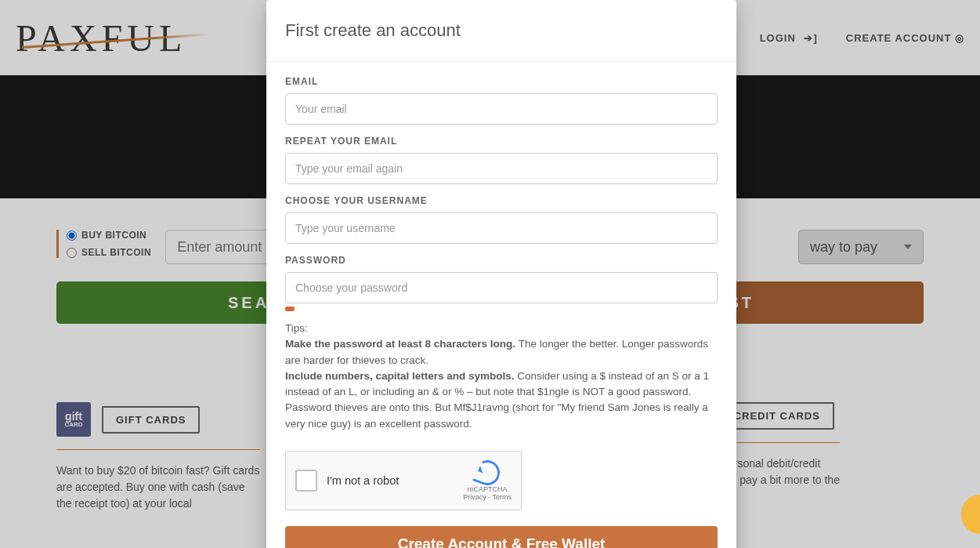  Describe the element at coordinates (306, 481) in the screenshot. I see `recaptcha-checkbox` at that location.